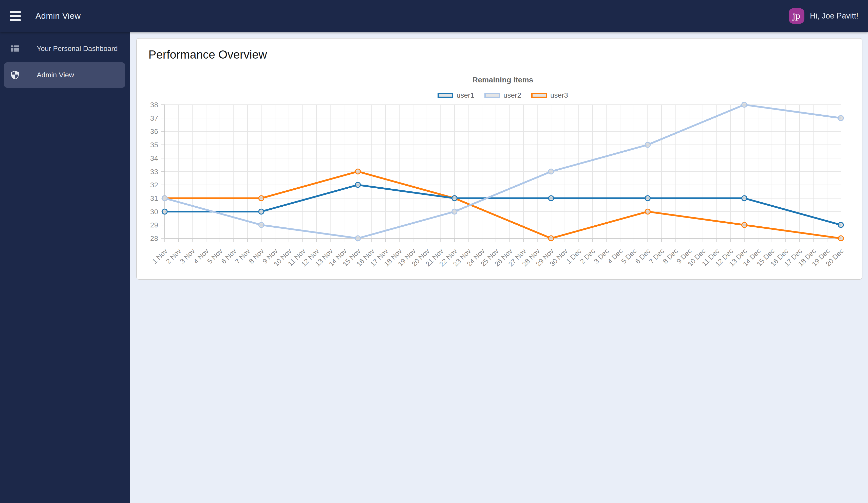 The width and height of the screenshot is (868, 503). Describe the element at coordinates (229, 256) in the screenshot. I see `svg-text: 6 Nov` at that location.